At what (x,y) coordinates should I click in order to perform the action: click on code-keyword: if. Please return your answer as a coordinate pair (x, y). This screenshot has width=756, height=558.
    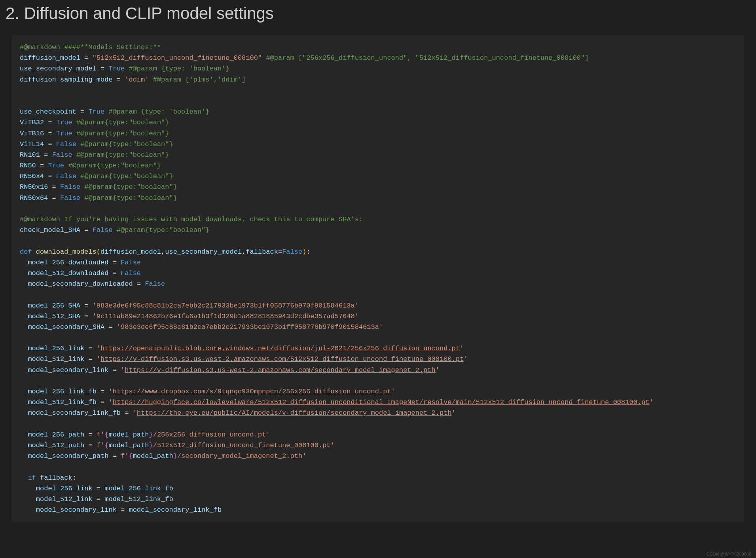
    Looking at the image, I should click on (28, 478).